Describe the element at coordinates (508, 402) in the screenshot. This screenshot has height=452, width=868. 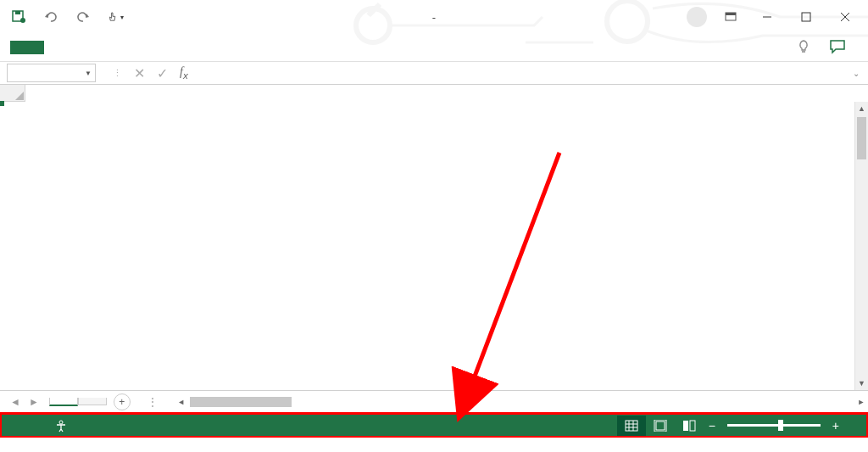
I see `horizontal-scrollbar: ⋮ ◄ ►` at that location.